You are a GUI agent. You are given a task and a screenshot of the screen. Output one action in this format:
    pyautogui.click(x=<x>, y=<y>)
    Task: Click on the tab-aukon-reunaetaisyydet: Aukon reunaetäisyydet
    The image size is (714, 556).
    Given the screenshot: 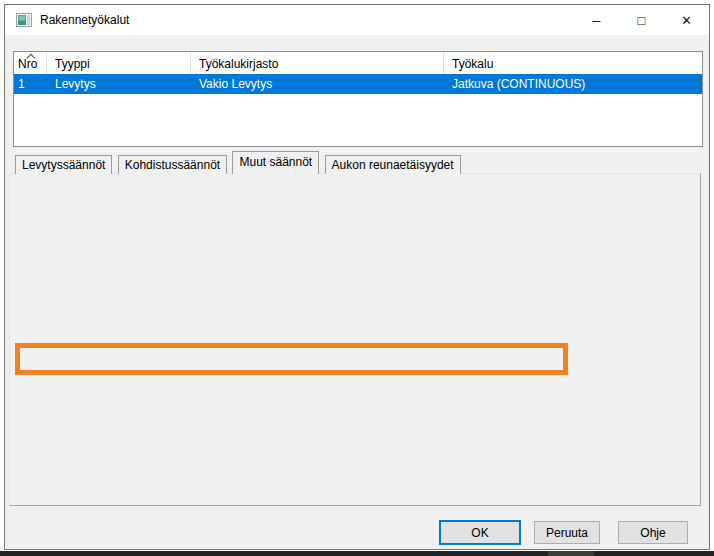 What is the action you would take?
    pyautogui.click(x=393, y=164)
    